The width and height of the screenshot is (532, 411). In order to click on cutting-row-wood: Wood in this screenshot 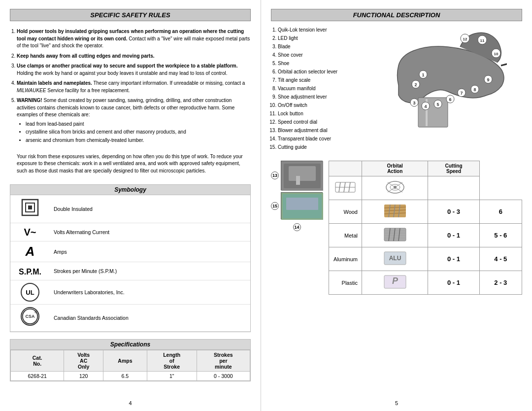, I will do `click(426, 212)`.